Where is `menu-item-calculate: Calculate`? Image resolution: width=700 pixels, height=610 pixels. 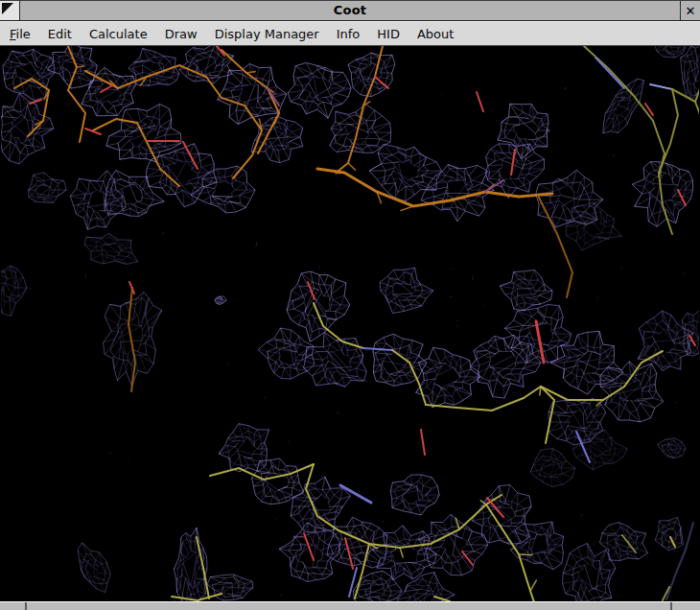
menu-item-calculate: Calculate is located at coordinates (119, 35).